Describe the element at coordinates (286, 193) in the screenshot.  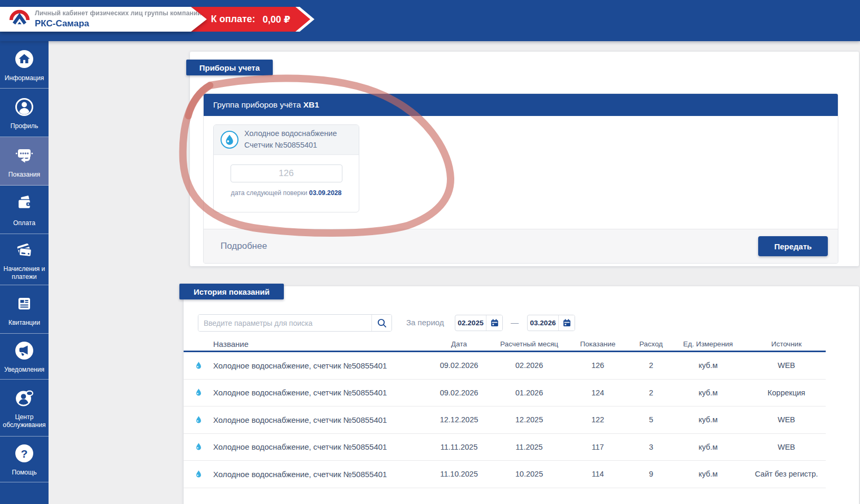
I see `next-check-caption: дата следующей поверки 03.09.2028` at that location.